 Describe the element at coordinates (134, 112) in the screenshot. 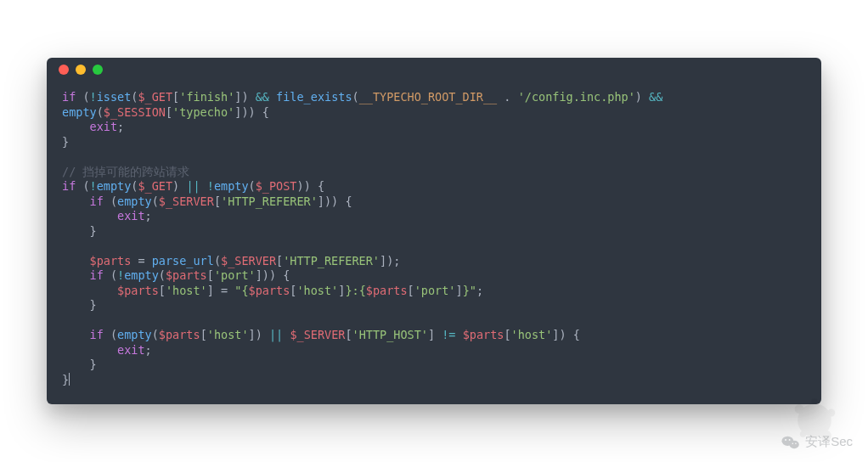

I see `var-session: $_SESSION` at that location.